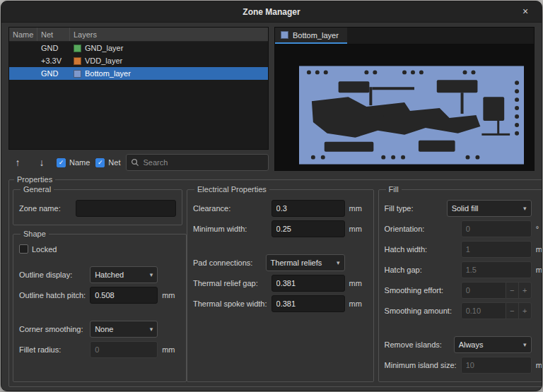 This screenshot has width=543, height=392. I want to click on fill-type-label: Fill type:, so click(414, 208).